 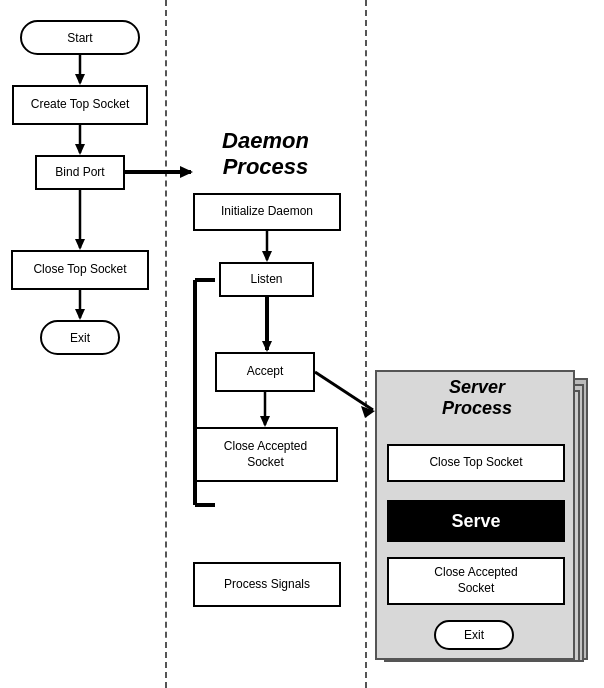 I want to click on create-top-socket-node: Create Top Socket, so click(x=80, y=105).